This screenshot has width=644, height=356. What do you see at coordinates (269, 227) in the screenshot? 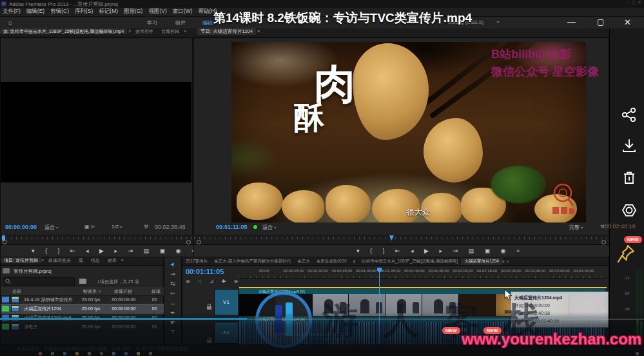
I see `program-fit-dropdown: 适合 ▾` at bounding box center [269, 227].